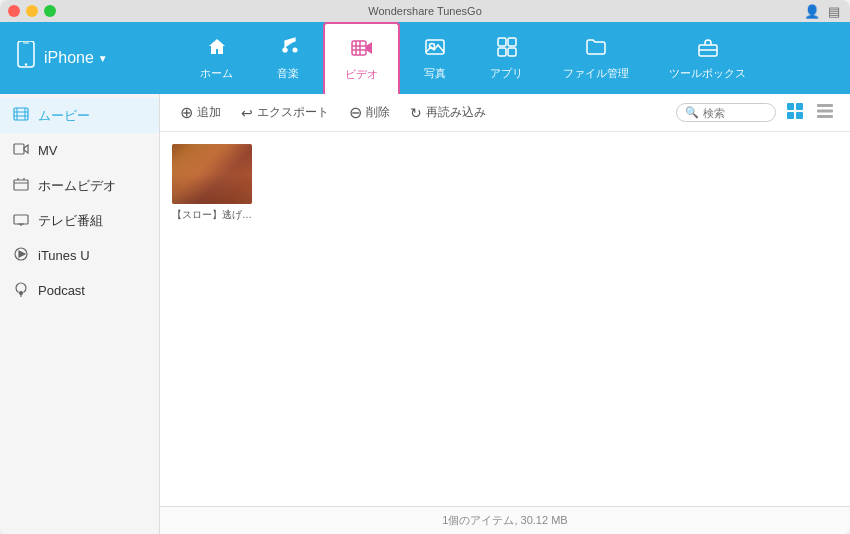  Describe the element at coordinates (77, 186) in the screenshot. I see `sidebar-homevideo-label: ホームビデオ` at that location.